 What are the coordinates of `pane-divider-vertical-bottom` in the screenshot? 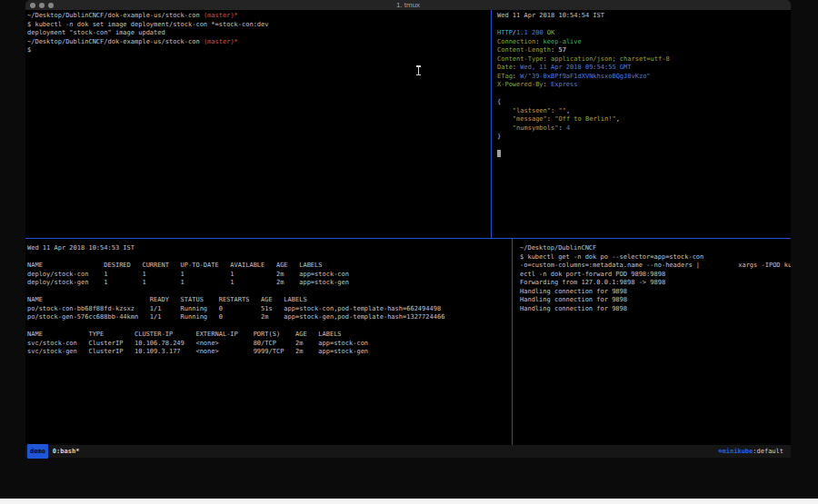 It's located at (513, 341).